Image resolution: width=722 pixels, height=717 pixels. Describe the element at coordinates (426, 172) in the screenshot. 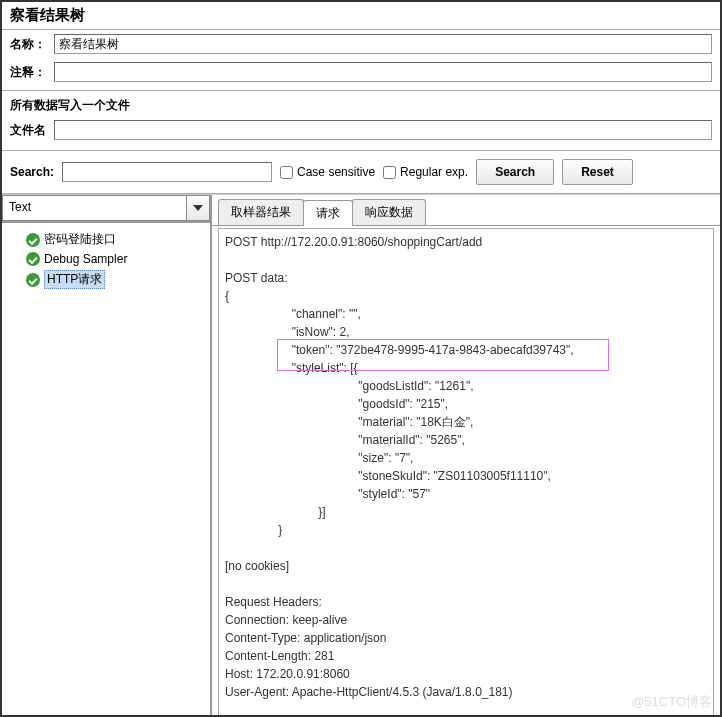

I see `regex-wrap: Regular exp.` at that location.